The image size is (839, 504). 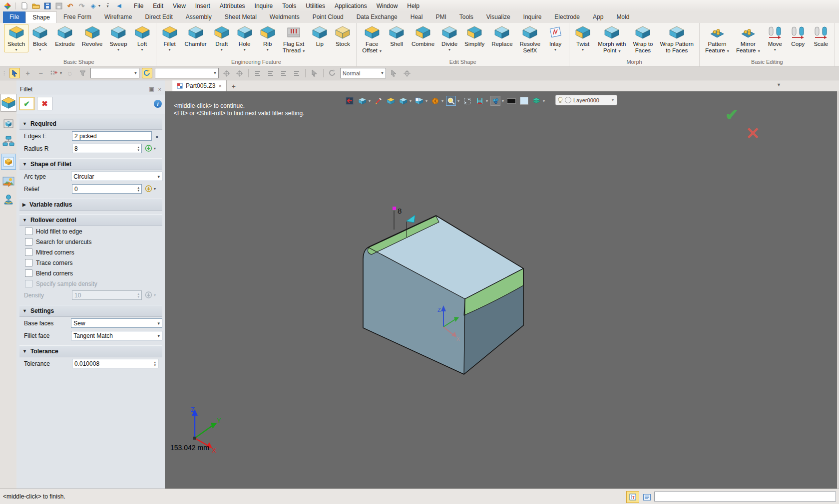 What do you see at coordinates (108, 6) in the screenshot?
I see `quick-access-options-icon: ▾` at bounding box center [108, 6].